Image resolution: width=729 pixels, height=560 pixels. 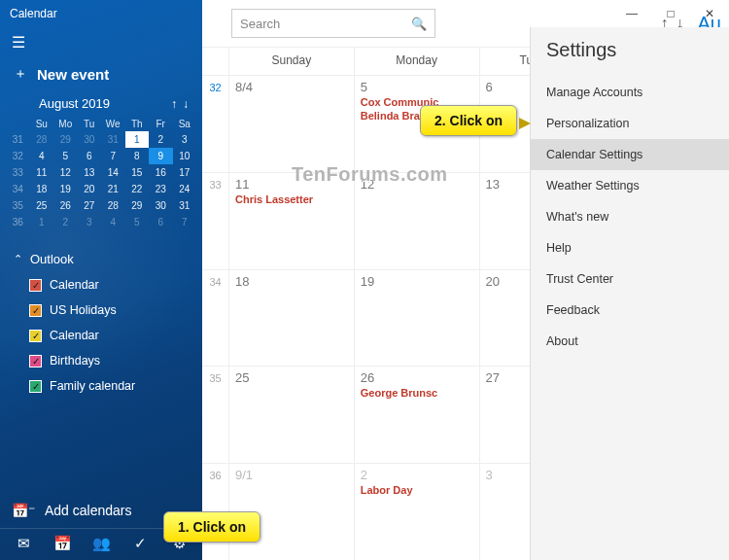 What do you see at coordinates (418, 511) in the screenshot?
I see `calendar-cell: 2Labor Day` at bounding box center [418, 511].